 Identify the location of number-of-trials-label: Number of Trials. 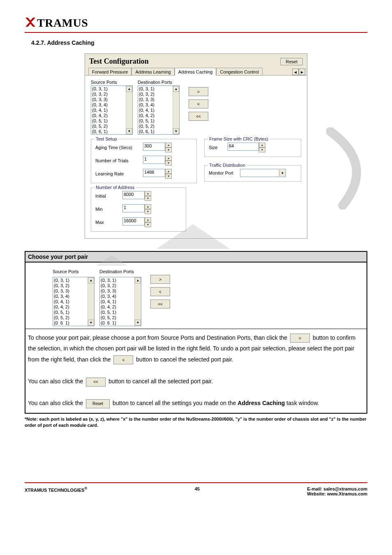
(118, 161).